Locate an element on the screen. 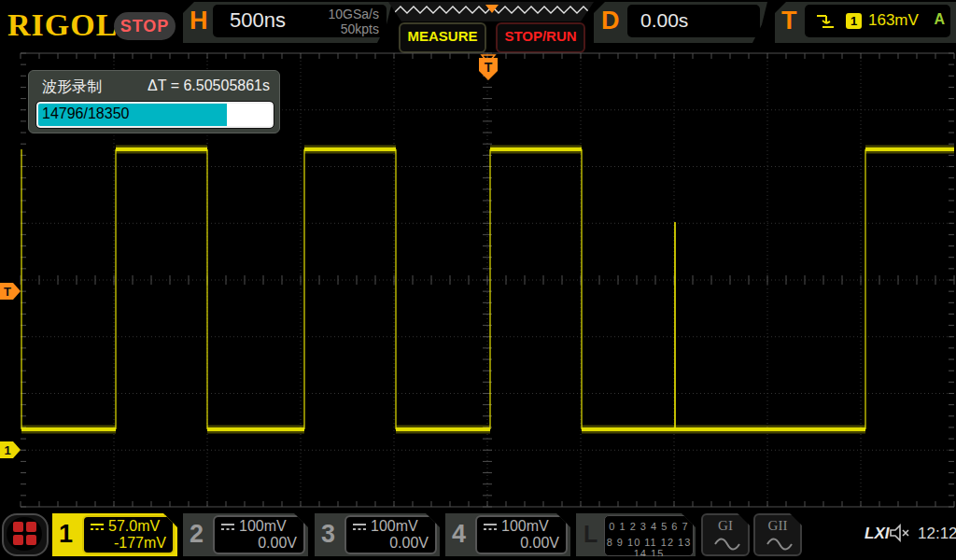  channel-1-values: 57.0mV -177mV is located at coordinates (129, 535).